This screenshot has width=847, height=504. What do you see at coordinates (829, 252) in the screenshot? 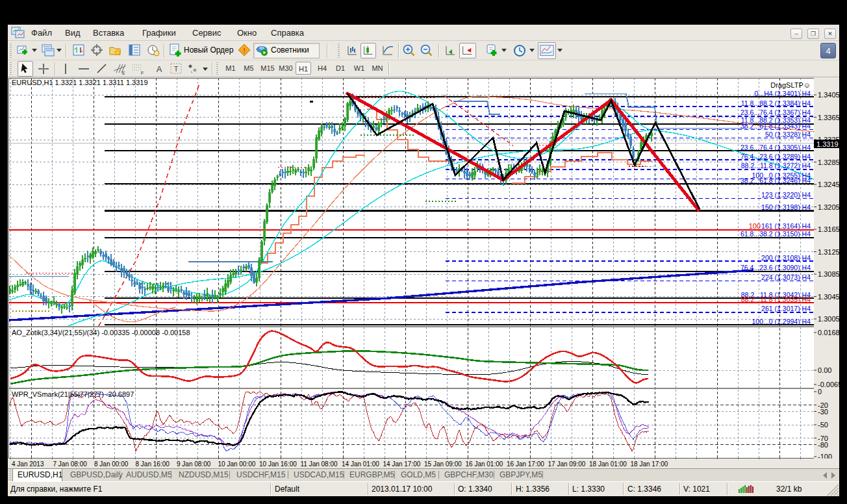
I see `svg-text: 1.3125` at bounding box center [829, 252].